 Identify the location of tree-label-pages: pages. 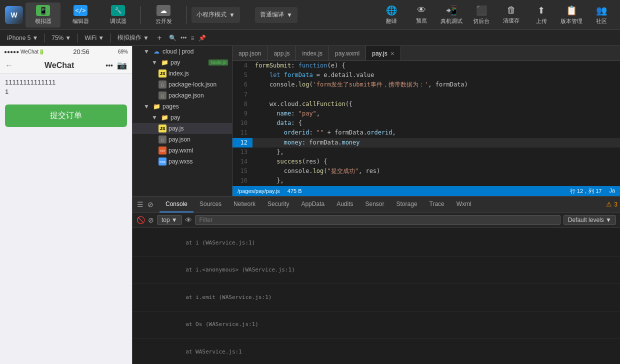
(171, 106).